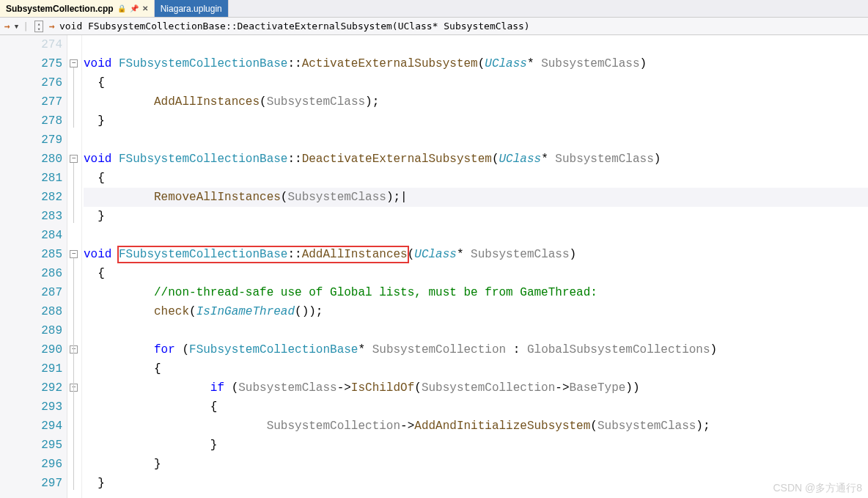 The width and height of the screenshot is (868, 498). I want to click on line-number: 285, so click(31, 255).